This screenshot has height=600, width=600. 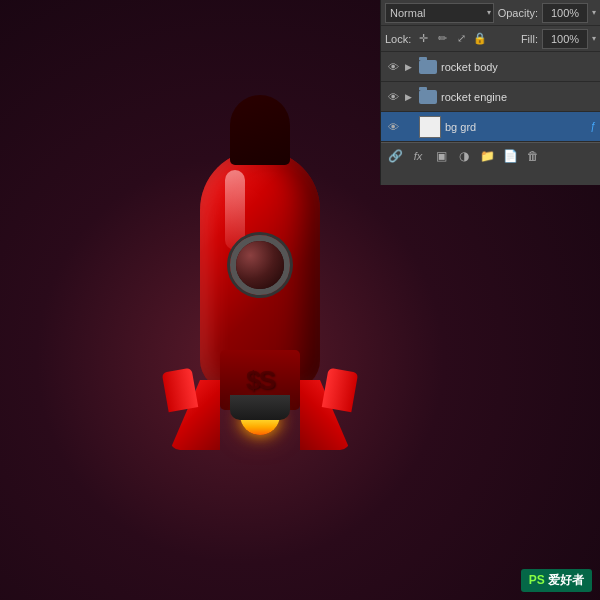 I want to click on thumb-checker, so click(x=430, y=127).